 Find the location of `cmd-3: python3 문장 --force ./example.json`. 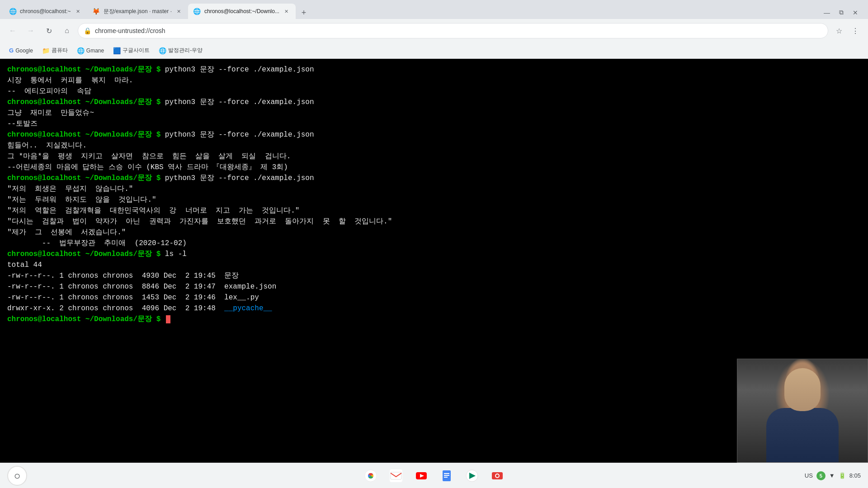

cmd-3: python3 문장 --force ./example.json is located at coordinates (237, 135).